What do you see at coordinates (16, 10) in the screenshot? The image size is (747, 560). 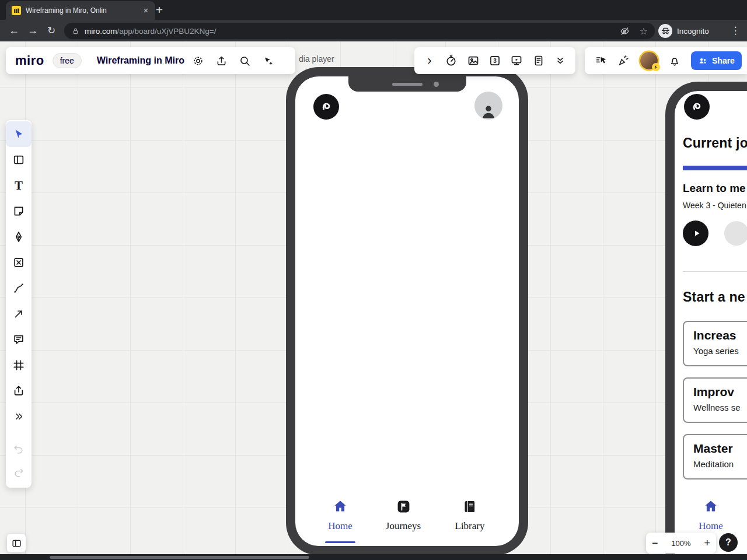 I see `miro-favicon` at bounding box center [16, 10].